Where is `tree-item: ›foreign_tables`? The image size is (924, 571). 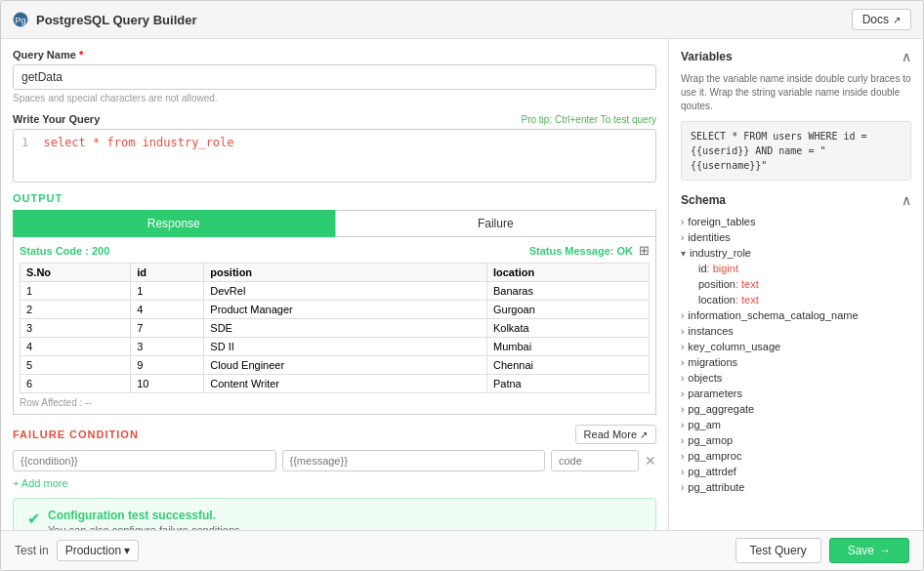
tree-item: ›foreign_tables is located at coordinates (796, 222).